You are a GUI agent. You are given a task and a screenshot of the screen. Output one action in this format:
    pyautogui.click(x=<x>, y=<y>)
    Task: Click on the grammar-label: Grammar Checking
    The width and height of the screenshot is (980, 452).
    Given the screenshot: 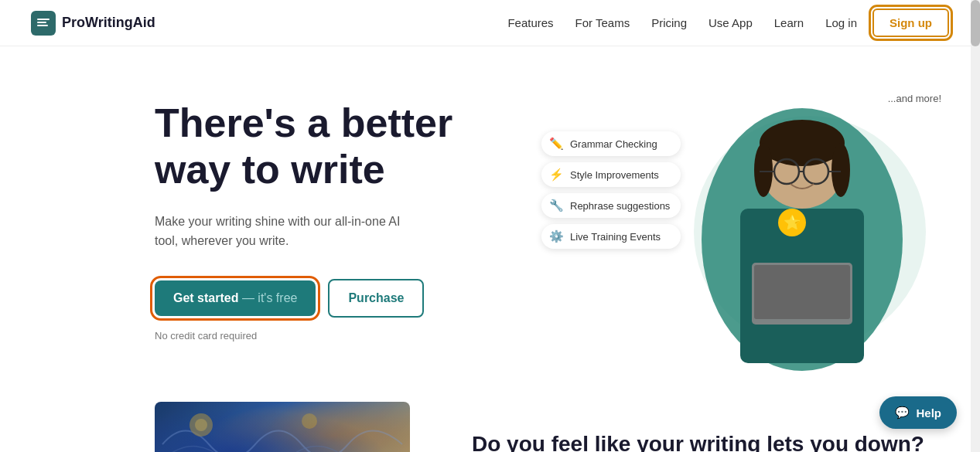 What is the action you would take?
    pyautogui.click(x=614, y=144)
    